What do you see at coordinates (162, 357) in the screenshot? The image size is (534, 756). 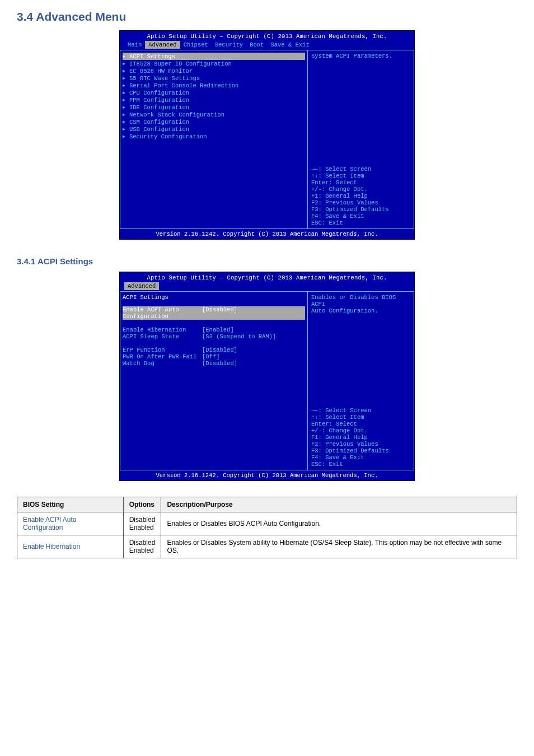 I see `setting-label: PWR-On After PWR-Fail` at bounding box center [162, 357].